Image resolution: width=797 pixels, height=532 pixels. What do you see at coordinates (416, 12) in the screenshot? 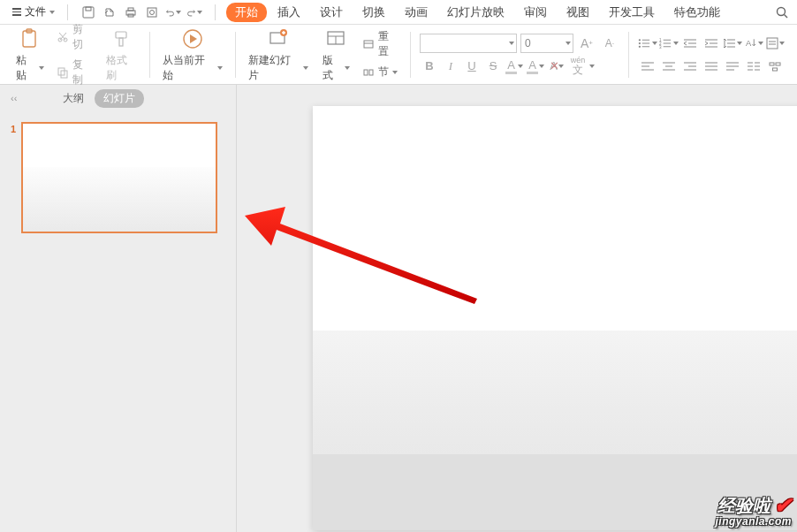
I see `tab-animation: 动画` at bounding box center [416, 12].